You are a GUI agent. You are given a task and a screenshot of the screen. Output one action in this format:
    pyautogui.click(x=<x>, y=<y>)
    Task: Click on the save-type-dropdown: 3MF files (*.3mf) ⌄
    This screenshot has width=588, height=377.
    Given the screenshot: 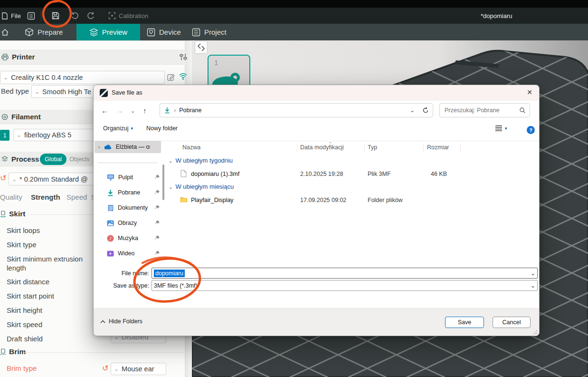 What is the action you would take?
    pyautogui.click(x=345, y=285)
    